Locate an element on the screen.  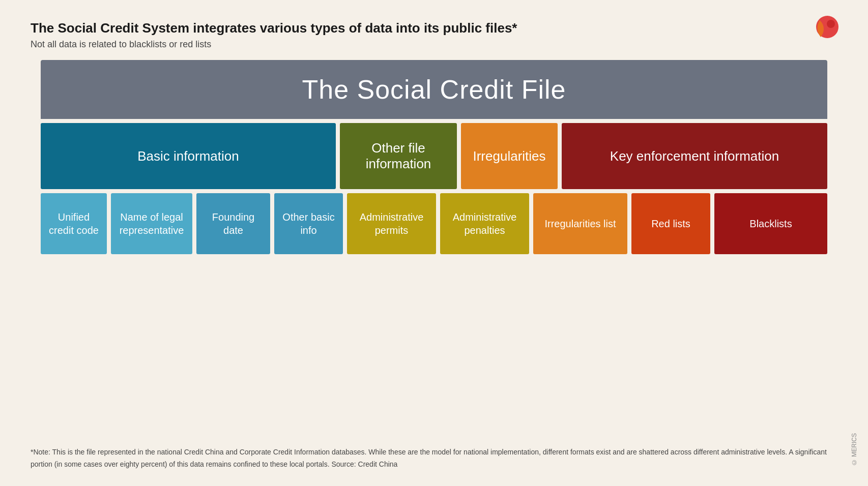
category-other-file: Other file information is located at coordinates (398, 156).